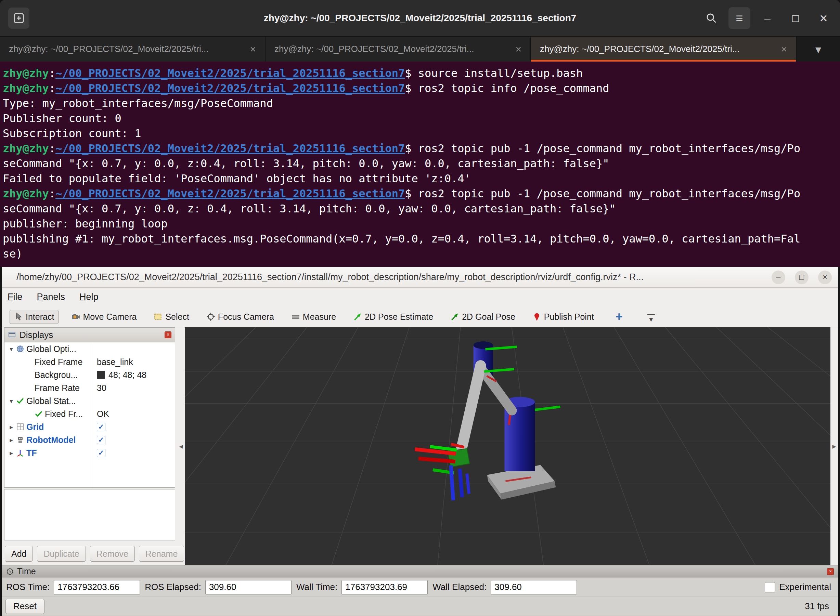 The image size is (840, 616). I want to click on ros-elapsed-input, so click(248, 587).